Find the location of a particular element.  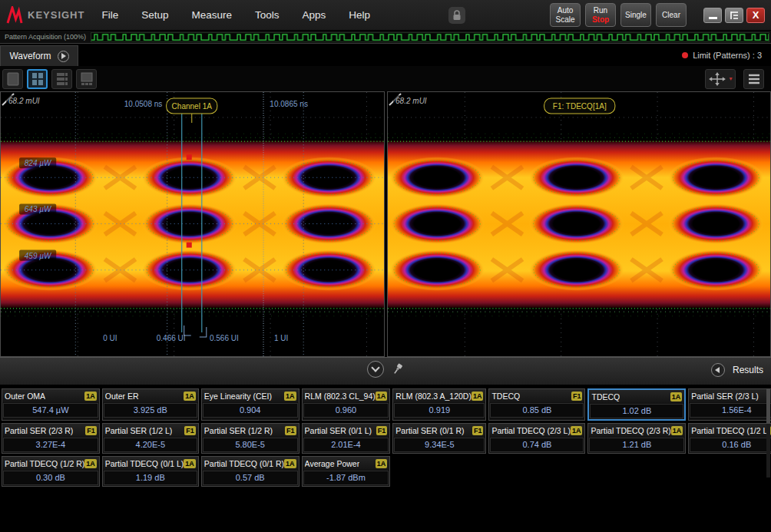

level-marker-824: 824 µW is located at coordinates (38, 163).